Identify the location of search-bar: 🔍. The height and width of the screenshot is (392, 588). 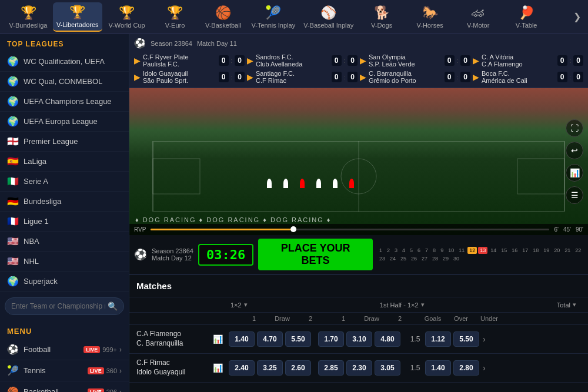
(65, 306).